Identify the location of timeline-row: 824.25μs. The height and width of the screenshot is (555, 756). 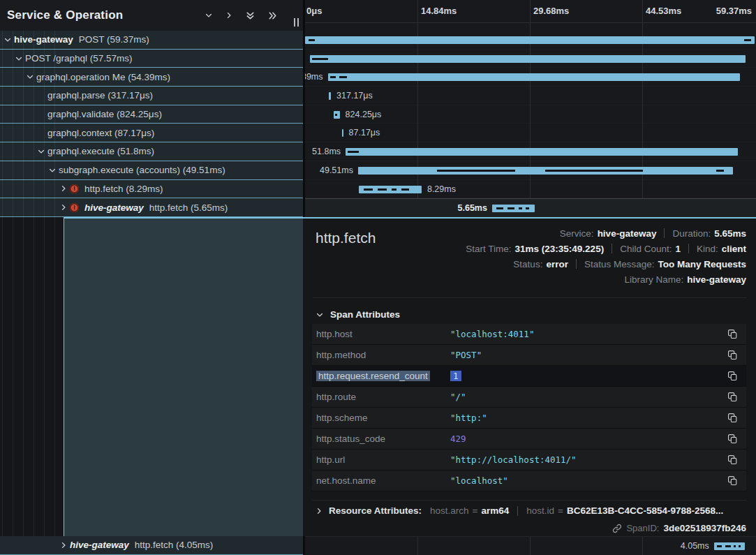
(531, 114).